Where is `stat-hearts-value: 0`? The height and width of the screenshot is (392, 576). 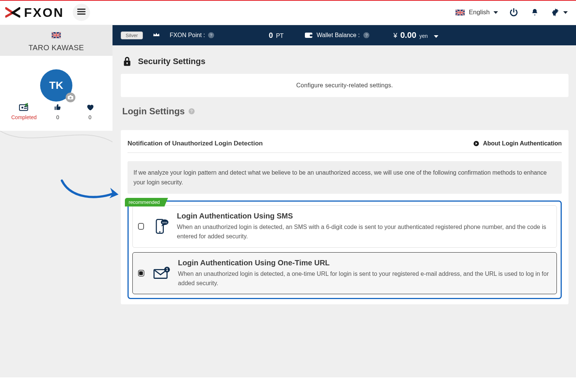 stat-hearts-value: 0 is located at coordinates (90, 117).